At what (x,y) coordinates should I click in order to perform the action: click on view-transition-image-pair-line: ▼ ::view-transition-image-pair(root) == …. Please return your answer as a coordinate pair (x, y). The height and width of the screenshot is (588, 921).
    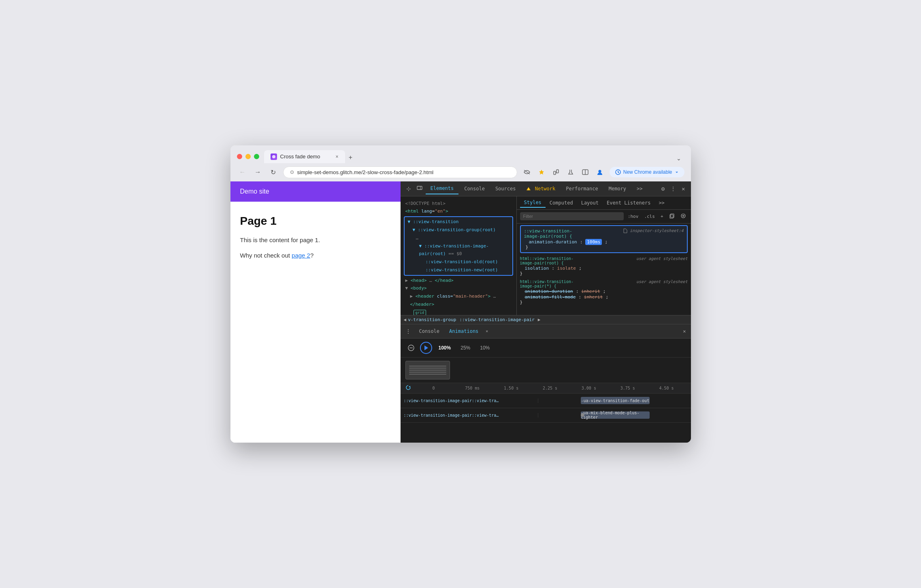
    Looking at the image, I should click on (458, 250).